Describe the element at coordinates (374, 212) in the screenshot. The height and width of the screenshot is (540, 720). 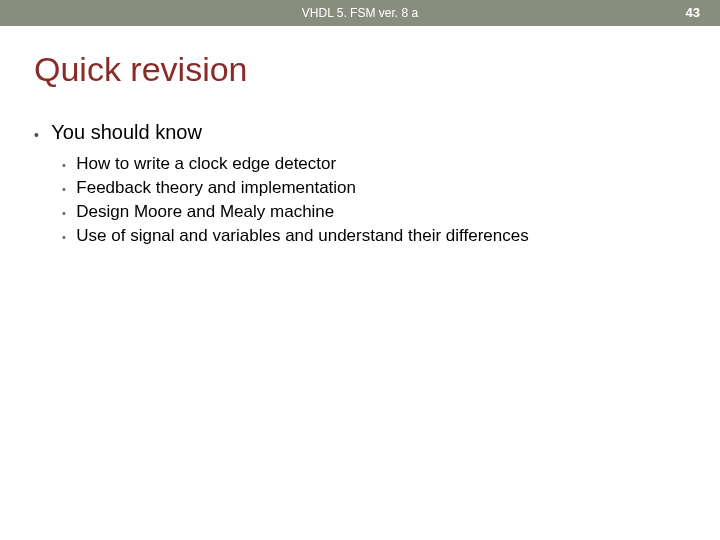
I see `list-item: • Design Moore and Mealy machine` at that location.